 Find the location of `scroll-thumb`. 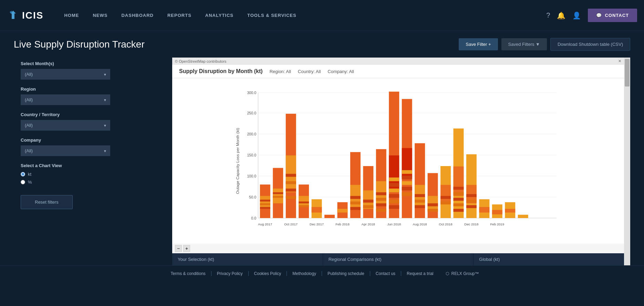

scroll-thumb is located at coordinates (627, 73).